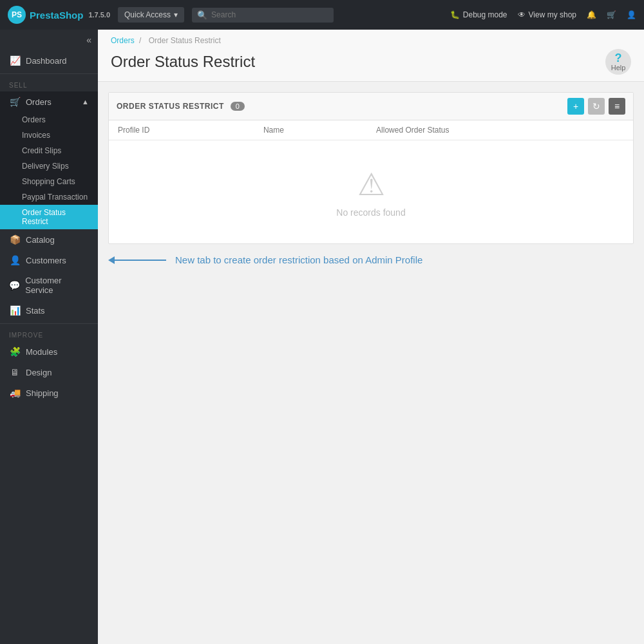 This screenshot has width=644, height=644. Describe the element at coordinates (49, 285) in the screenshot. I see `sidebar-item-customer-service: 💬 Customer Service` at that location.